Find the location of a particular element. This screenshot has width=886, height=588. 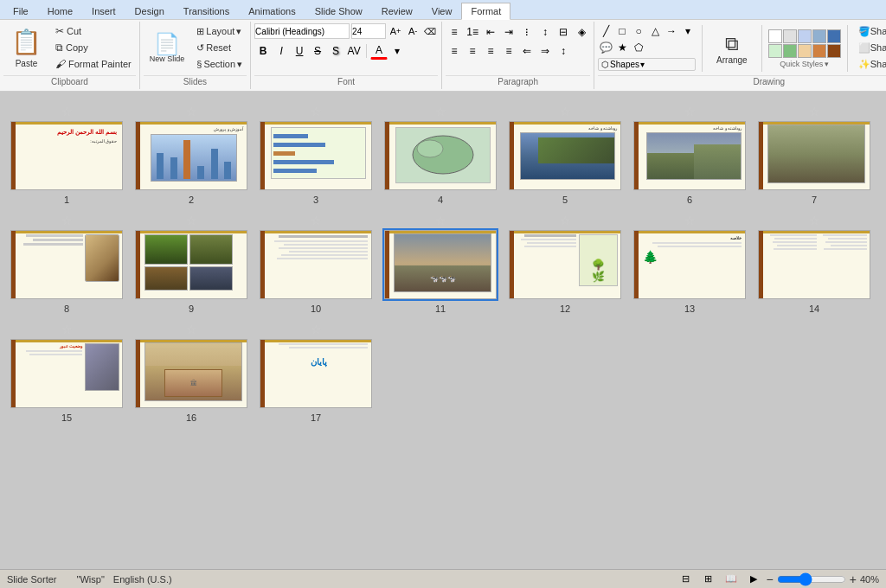

font-color-dropdown: ▾ is located at coordinates (397, 51).